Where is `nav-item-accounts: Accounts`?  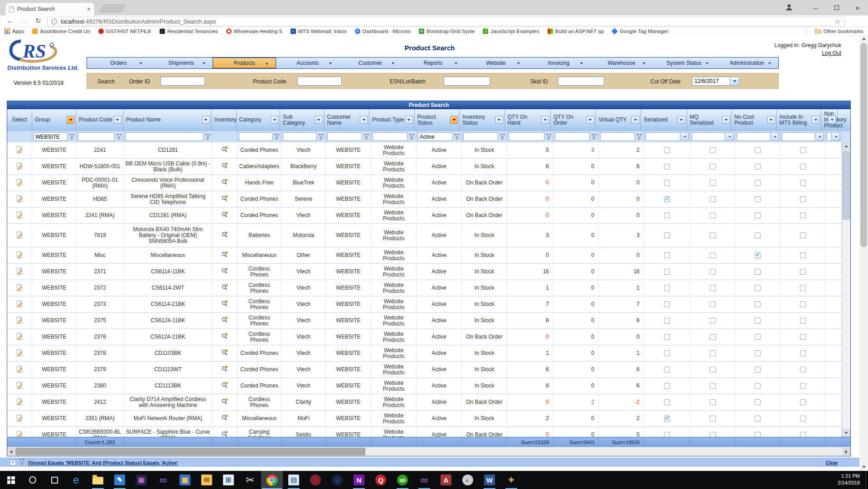
nav-item-accounts: Accounts is located at coordinates (307, 63).